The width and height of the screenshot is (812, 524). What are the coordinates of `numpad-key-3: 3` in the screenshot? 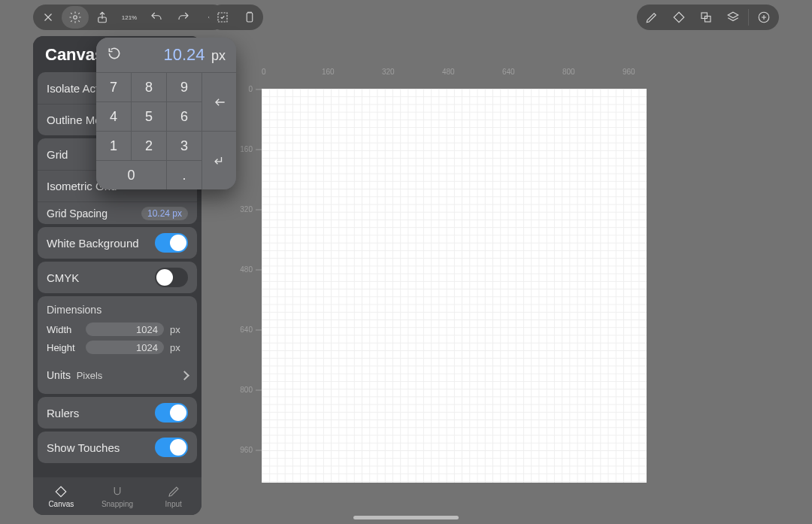 It's located at (184, 146).